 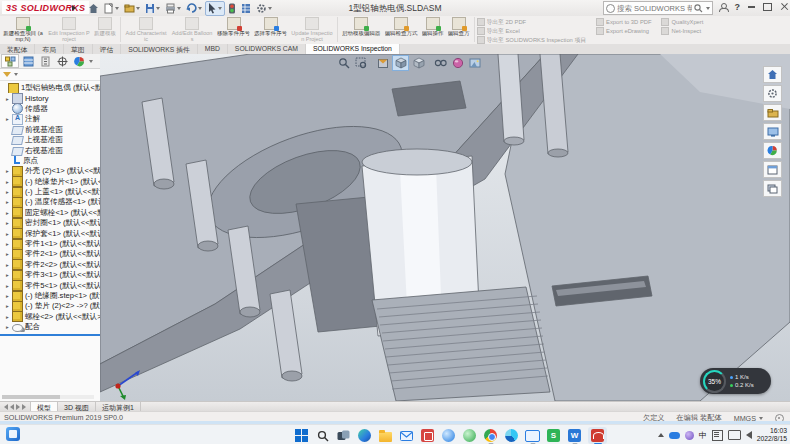 What do you see at coordinates (470, 436) in the screenshot?
I see `green-round-app-icon` at bounding box center [470, 436].